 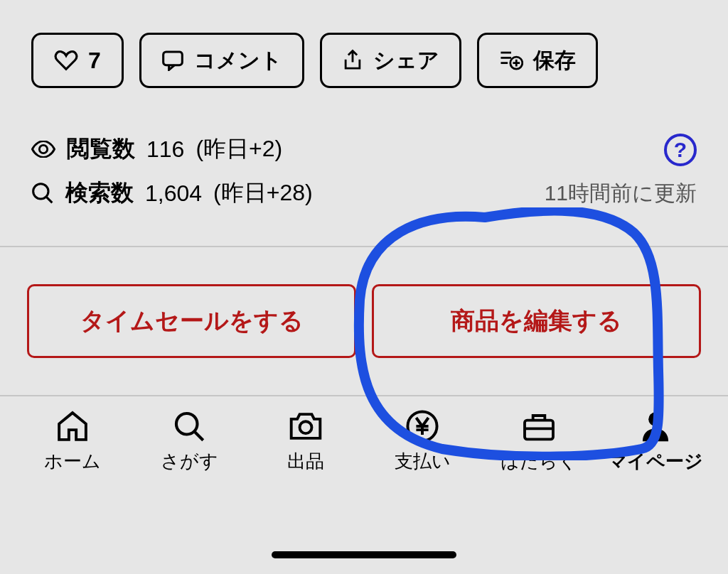 I want to click on edit-product-button: 商品を編集する, so click(x=536, y=321).